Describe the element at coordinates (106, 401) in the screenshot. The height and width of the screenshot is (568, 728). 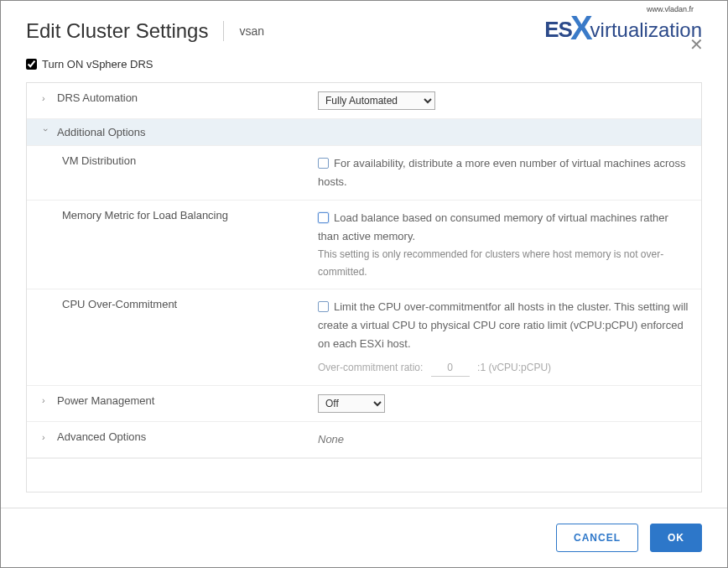
I see `power-mgmt-label: Power Management` at that location.